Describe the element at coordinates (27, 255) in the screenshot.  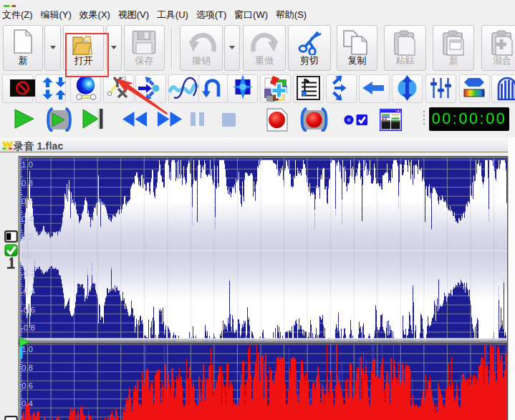
I see `svg-text: 0.0` at that location.